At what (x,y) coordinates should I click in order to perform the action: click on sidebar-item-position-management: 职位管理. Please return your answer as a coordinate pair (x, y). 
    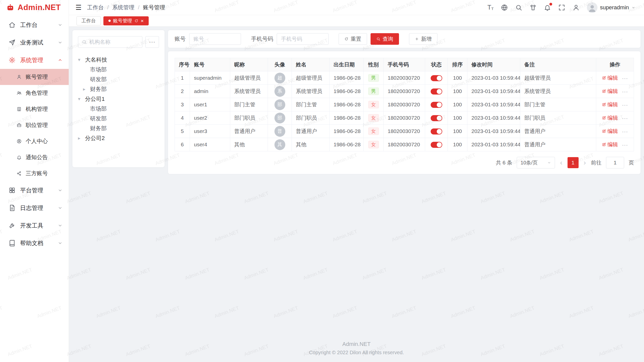
    Looking at the image, I should click on (34, 125).